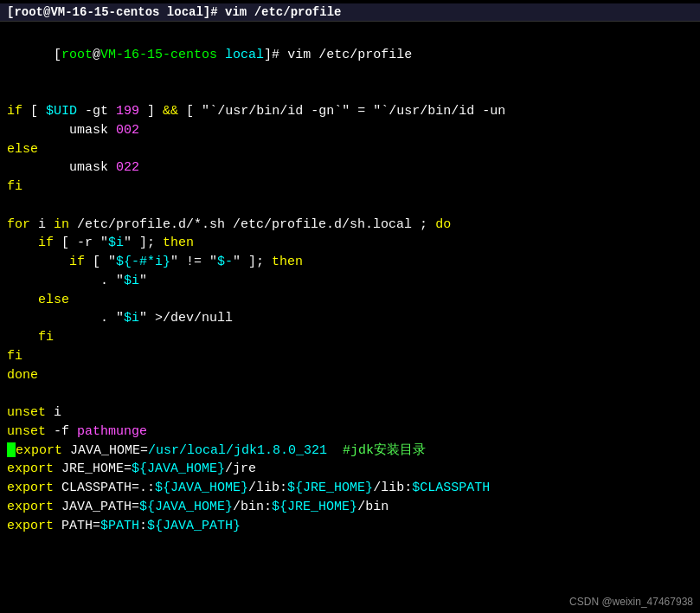  Describe the element at coordinates (350, 451) in the screenshot. I see `line-export1: export JAVA_HOME=/usr/local/jdk1.8.0_321…` at that location.